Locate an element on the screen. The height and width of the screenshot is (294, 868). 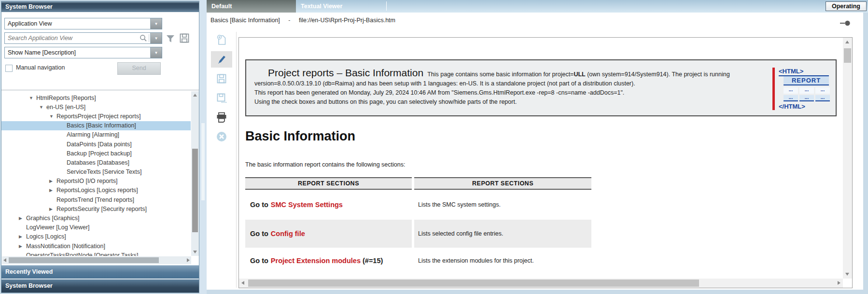
tree-horizontal-scrollbar is located at coordinates (97, 260).